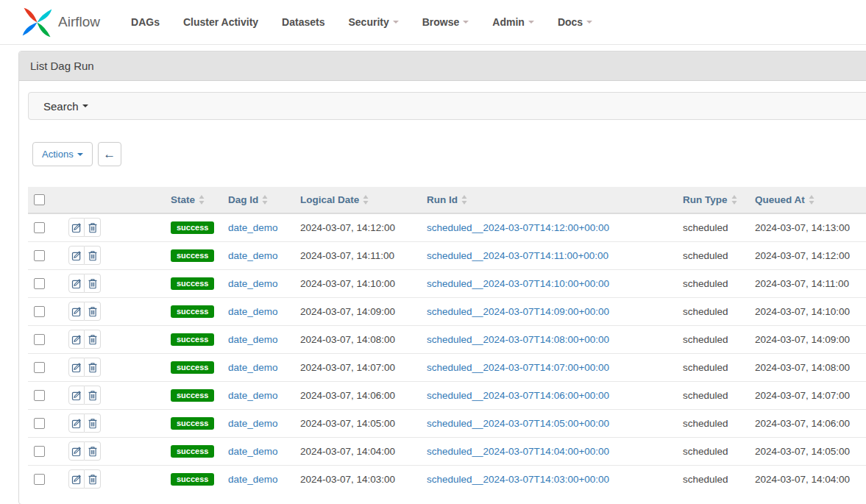 This screenshot has height=504, width=866. What do you see at coordinates (110, 155) in the screenshot?
I see `back-button: ←` at bounding box center [110, 155].